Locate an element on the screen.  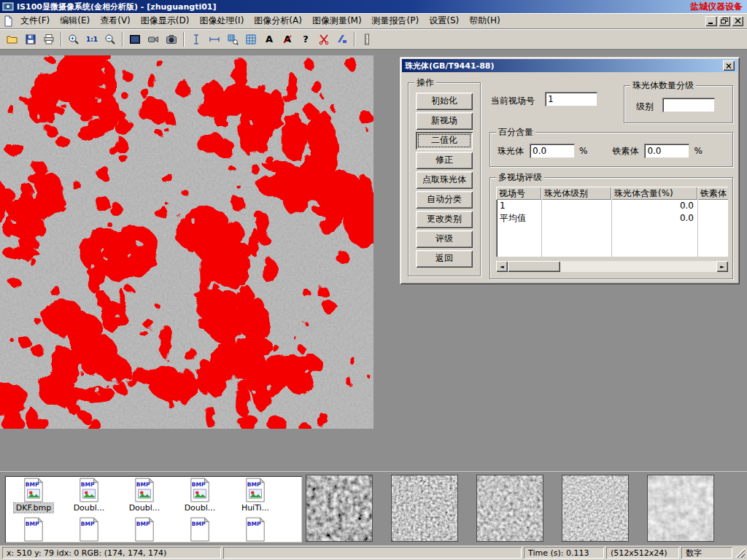
cut-button is located at coordinates (324, 39).